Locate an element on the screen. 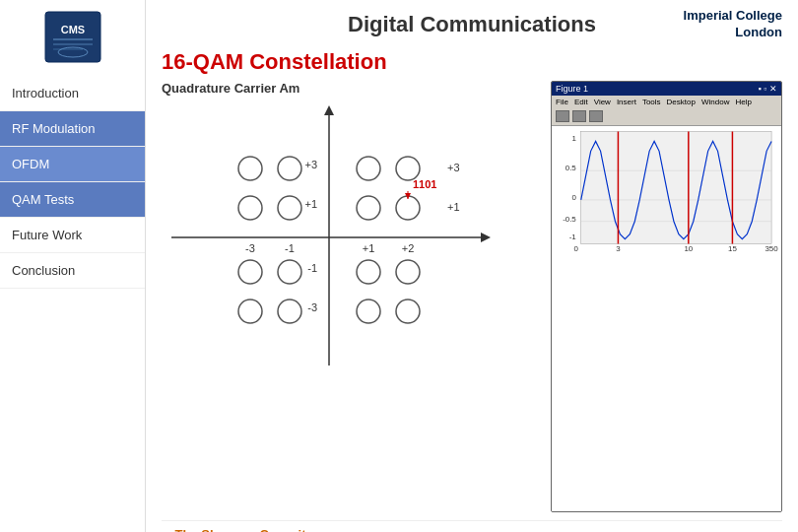 The height and width of the screenshot is (532, 798). slide-title: 16-QAM Constellation is located at coordinates (472, 62).